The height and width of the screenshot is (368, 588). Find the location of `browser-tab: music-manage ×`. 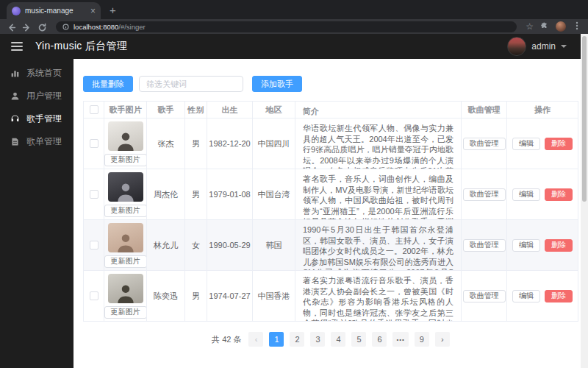

browser-tab: music-manage × is located at coordinates (54, 10).